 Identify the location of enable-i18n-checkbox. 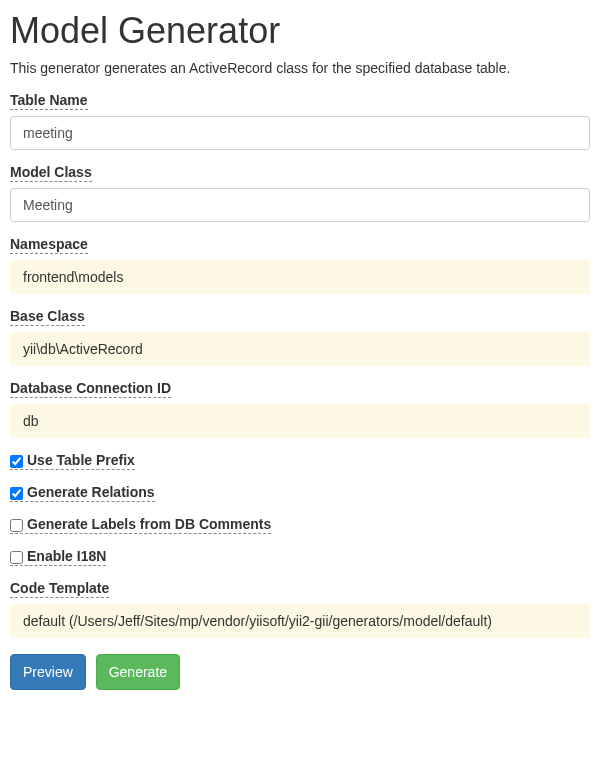
(16, 558).